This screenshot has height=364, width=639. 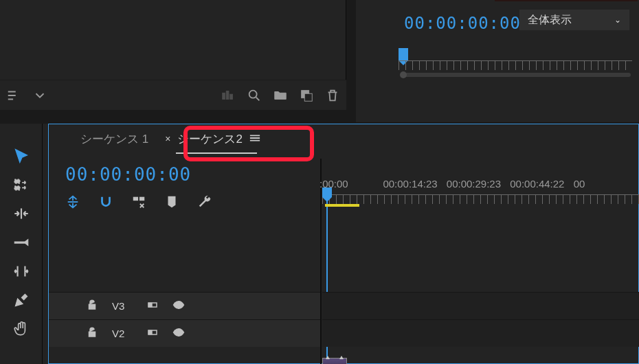 I want to click on track-select-forward-tool, so click(x=21, y=185).